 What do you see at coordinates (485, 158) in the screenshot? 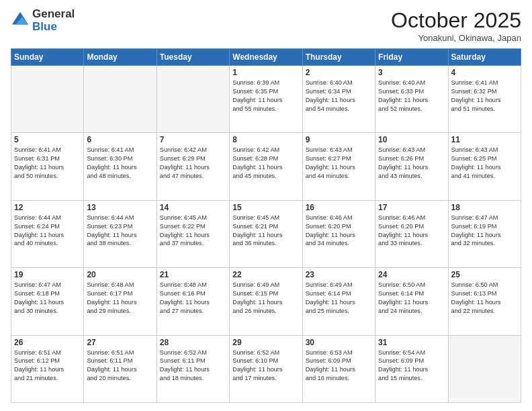
I see `cell-line: Sunset: 6:25 PM` at bounding box center [485, 158].